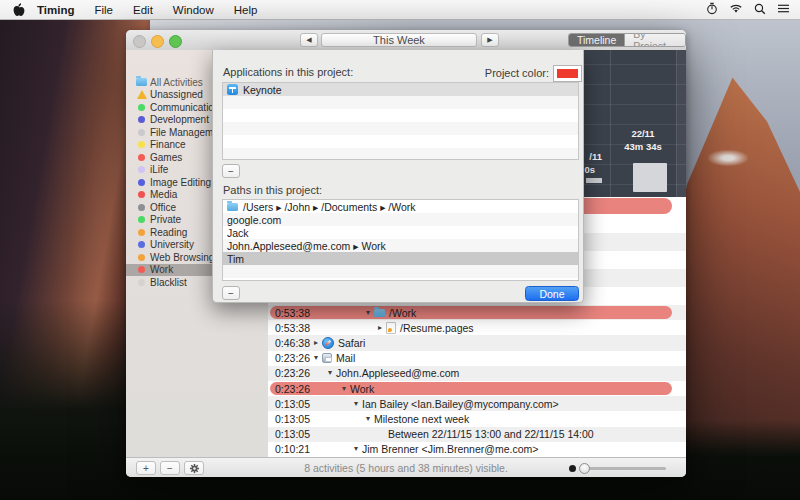  What do you see at coordinates (246, 10) in the screenshot?
I see `menu-item-help: Help` at bounding box center [246, 10].